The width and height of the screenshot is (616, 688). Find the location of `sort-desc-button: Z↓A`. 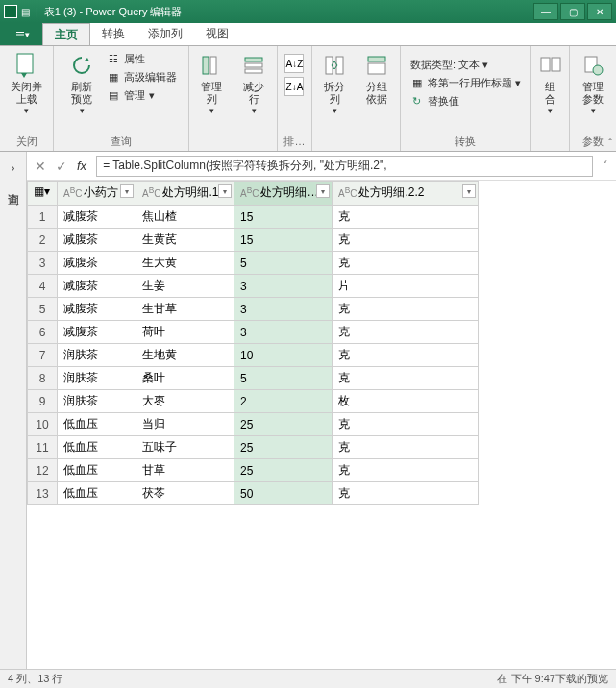

sort-desc-button: Z↓A is located at coordinates (294, 86).